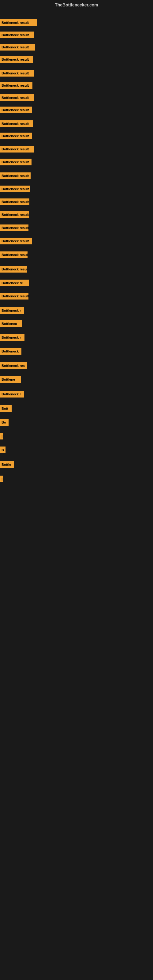 This screenshot has width=153, height=980. Describe the element at coordinates (3, 450) in the screenshot. I see `bar-item: B` at that location.